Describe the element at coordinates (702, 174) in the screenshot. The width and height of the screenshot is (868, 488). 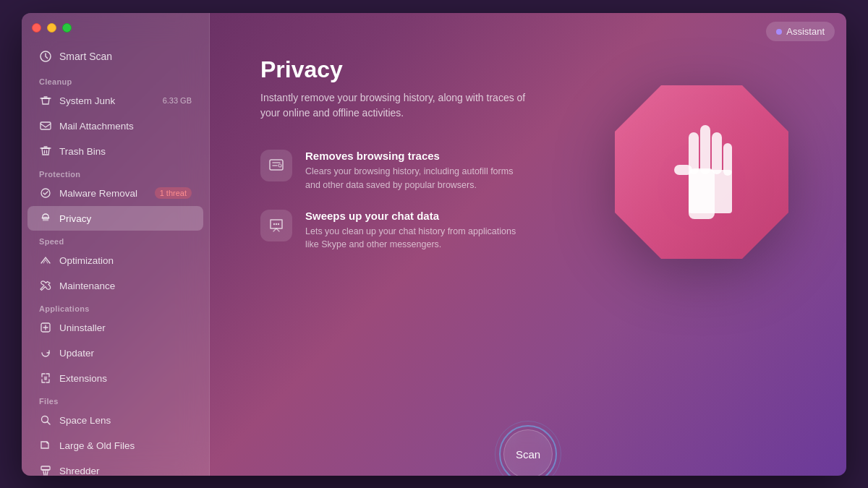
I see `privacy-illustration` at that location.